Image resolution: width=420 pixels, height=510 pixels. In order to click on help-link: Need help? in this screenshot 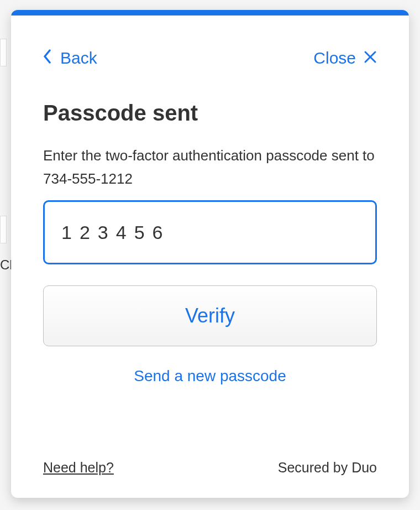, I will do `click(78, 468)`.